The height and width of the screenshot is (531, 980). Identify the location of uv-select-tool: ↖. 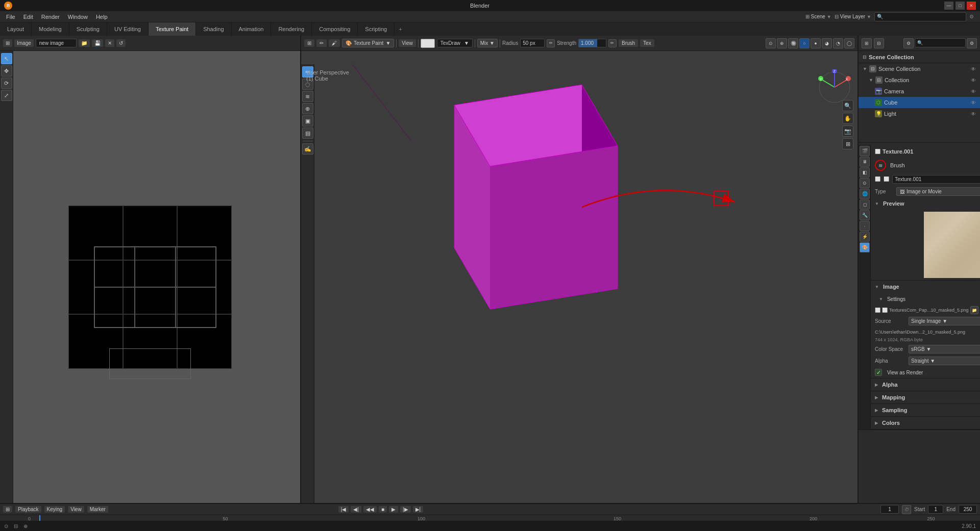
(7, 59).